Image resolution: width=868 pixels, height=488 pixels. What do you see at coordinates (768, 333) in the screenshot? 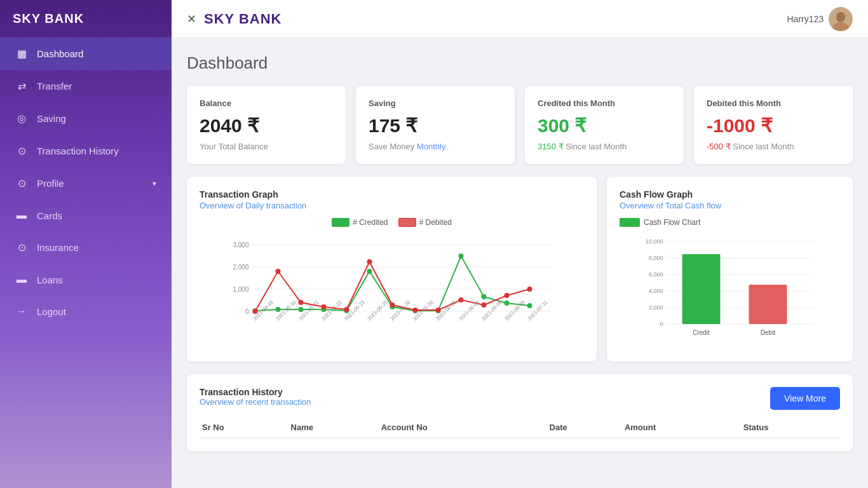
I see `debit-label: Debit` at bounding box center [768, 333].